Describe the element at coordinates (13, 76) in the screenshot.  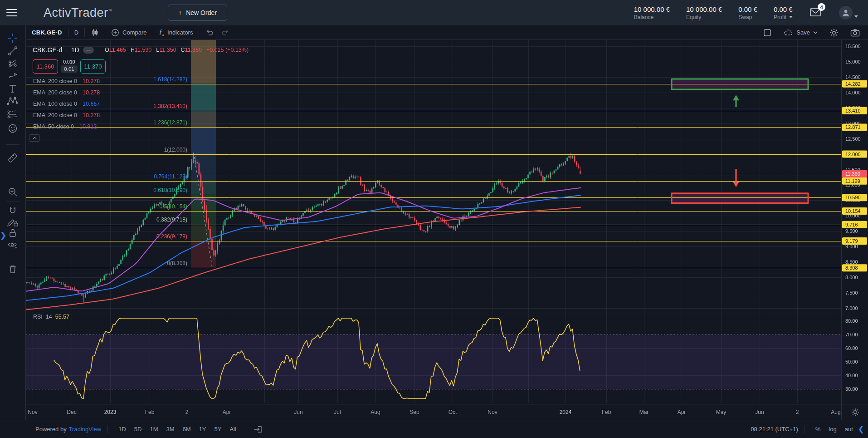
I see `brush-tool-button` at that location.